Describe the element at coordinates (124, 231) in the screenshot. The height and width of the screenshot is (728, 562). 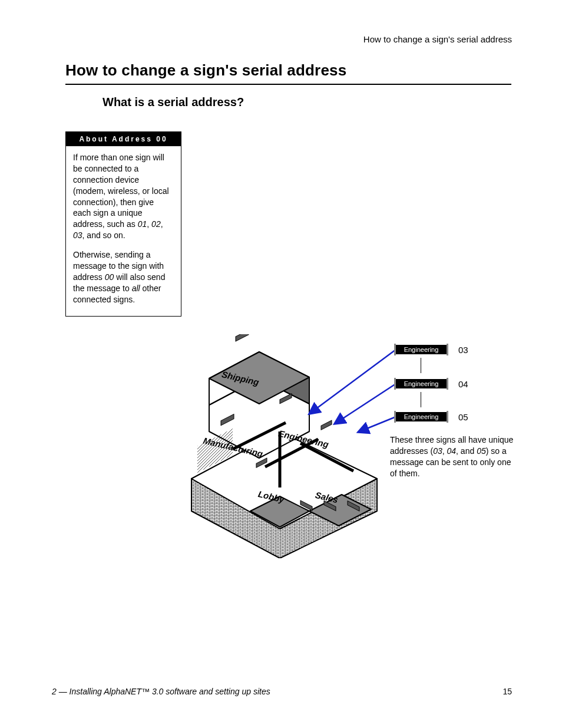
I see `sidebar-body: If more than one sign will be connected …` at that location.